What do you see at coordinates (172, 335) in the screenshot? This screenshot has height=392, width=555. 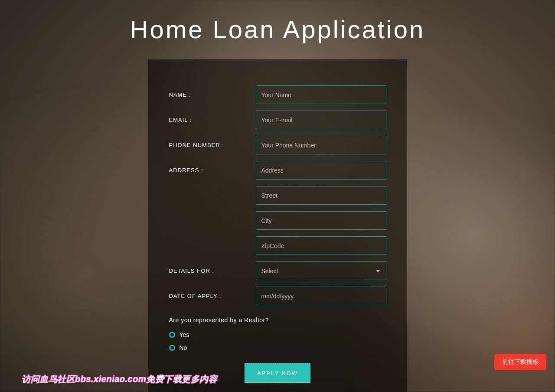 I see `radio-yes` at bounding box center [172, 335].